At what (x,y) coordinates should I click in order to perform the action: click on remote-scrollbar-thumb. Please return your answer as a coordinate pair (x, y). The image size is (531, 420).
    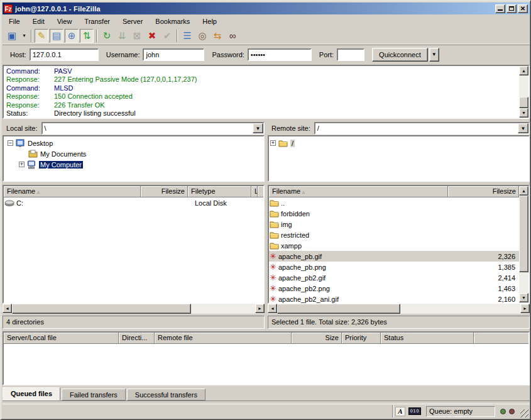
    Looking at the image, I should click on (524, 234).